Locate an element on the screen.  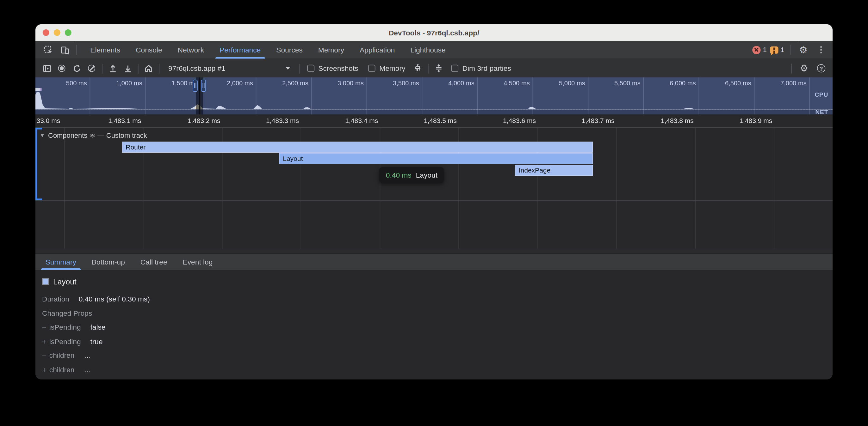
settings-gear-icon: ⚙ is located at coordinates (803, 50).